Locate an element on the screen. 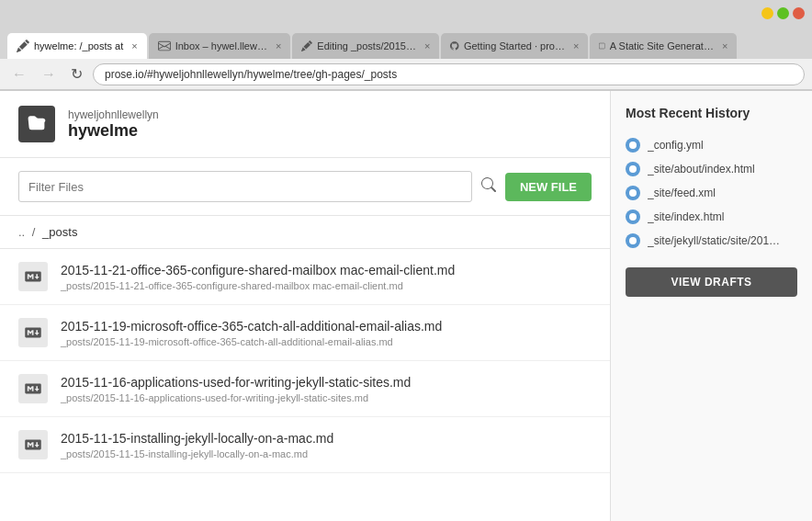 This screenshot has height=521, width=812. history-link-1: _site/about/index.html is located at coordinates (702, 169).